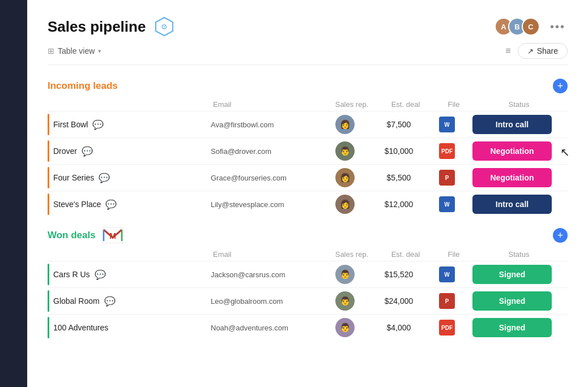  I want to click on company-cell: Cars R Us 💬, so click(127, 275).